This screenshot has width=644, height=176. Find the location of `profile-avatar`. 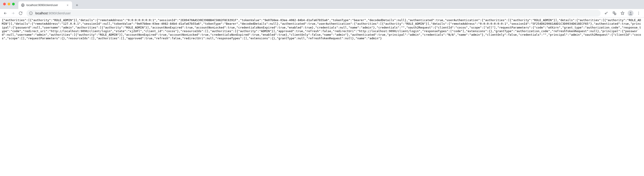

profile-avatar is located at coordinates (630, 13).